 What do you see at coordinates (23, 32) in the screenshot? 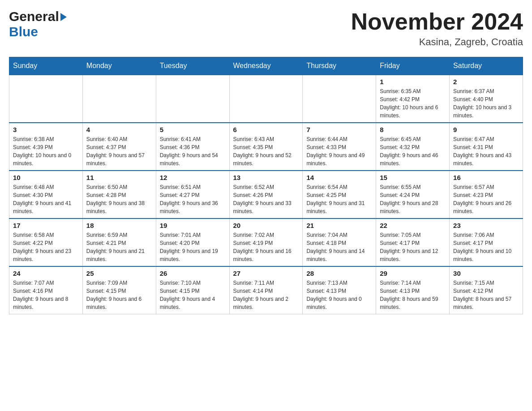
I see `logo-blue-text: Blue` at bounding box center [23, 32].